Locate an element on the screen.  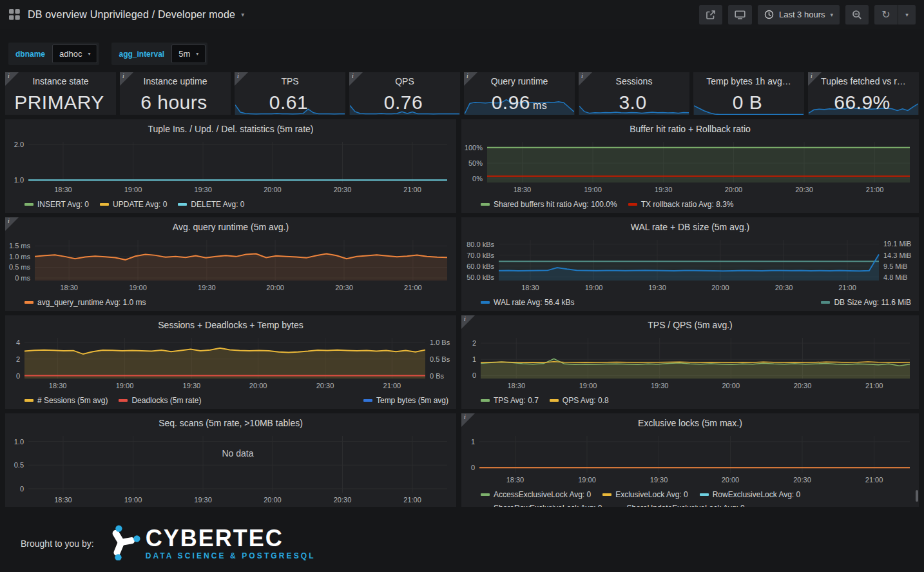
legend-item: Deadlocks (5m rate) is located at coordinates (160, 400).